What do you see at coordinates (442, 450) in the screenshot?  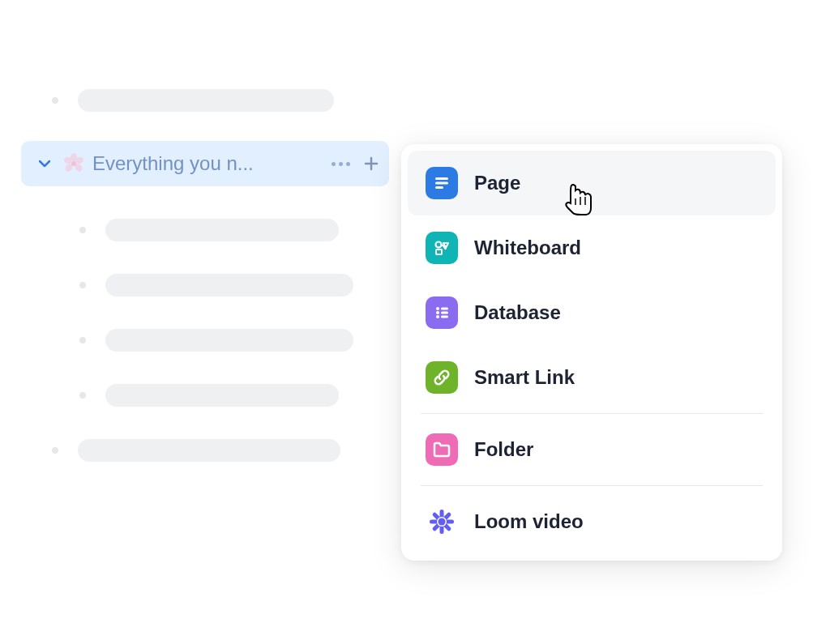 I see `folder-icon` at bounding box center [442, 450].